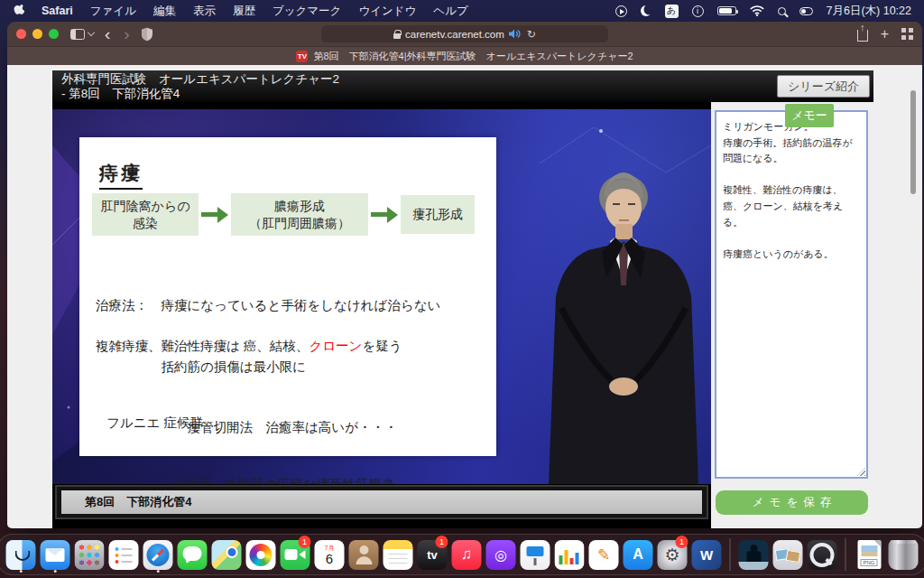  What do you see at coordinates (467, 79) in the screenshot?
I see `video-title-line1: 外科専門医試験 オールエキスパートレクチャー2` at bounding box center [467, 79].